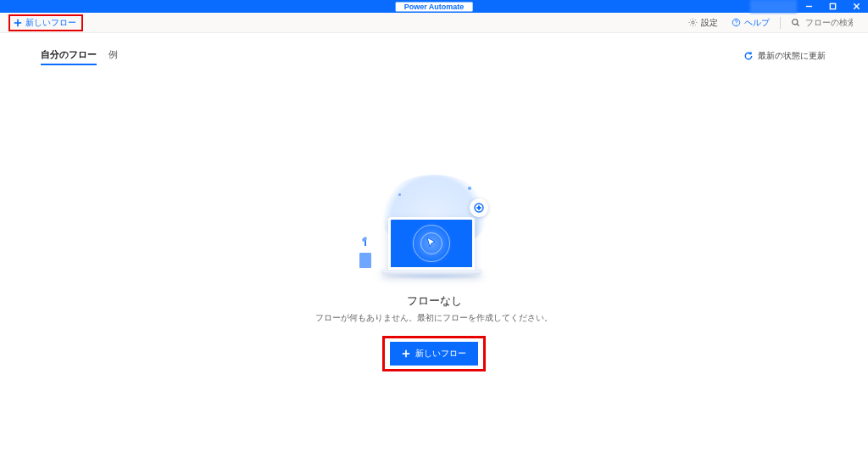 Image resolution: width=868 pixels, height=469 pixels. Describe the element at coordinates (773, 7) in the screenshot. I see `user-area-blurred` at that location.